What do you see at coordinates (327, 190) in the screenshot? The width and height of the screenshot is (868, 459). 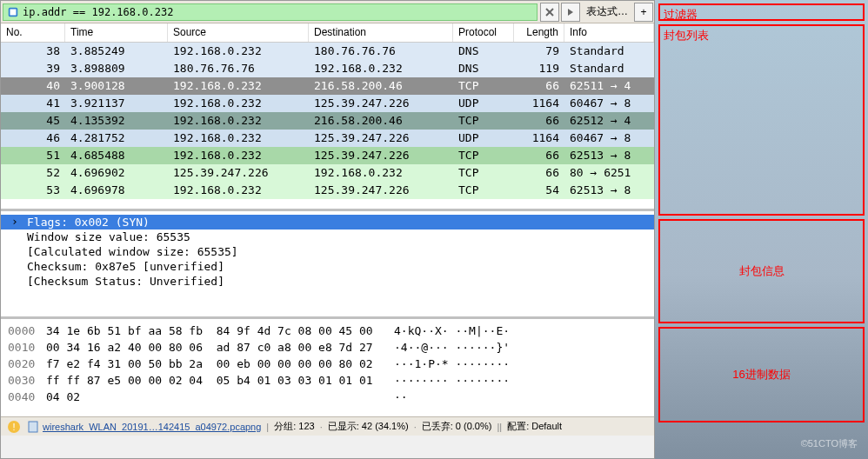 I see `table-row: 534.696978192.168.0.232125.39.247.226TCP…` at bounding box center [327, 190].